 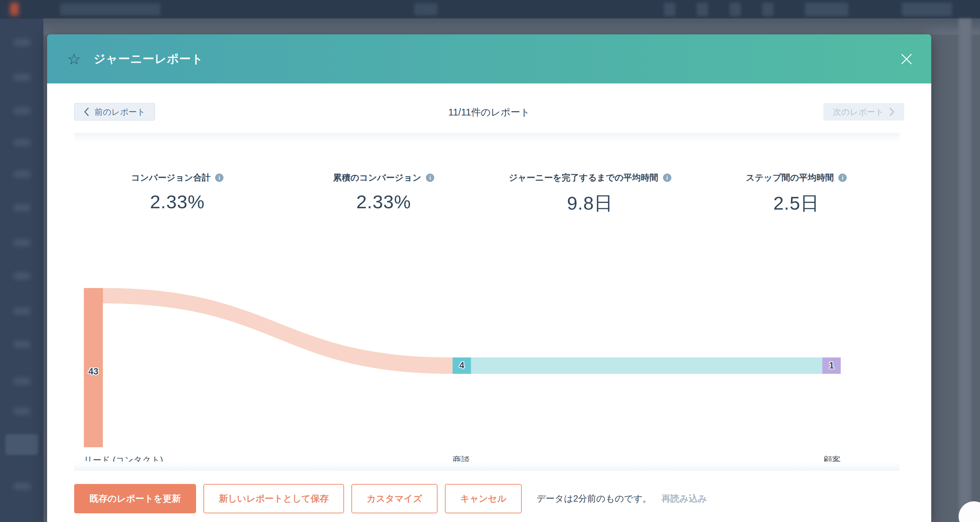 I want to click on node-value: 43, so click(x=93, y=372).